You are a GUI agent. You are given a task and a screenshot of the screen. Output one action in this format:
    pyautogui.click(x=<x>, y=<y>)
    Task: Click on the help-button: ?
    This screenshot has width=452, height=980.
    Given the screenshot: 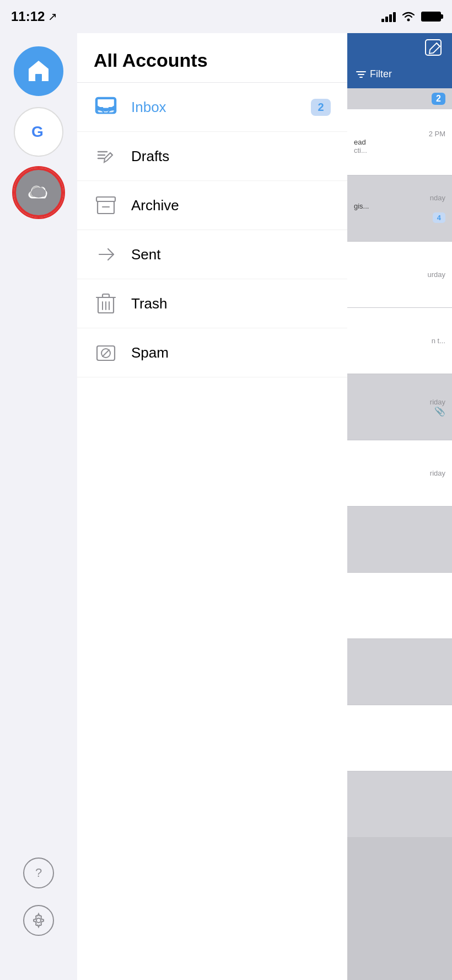 What is the action you would take?
    pyautogui.click(x=39, y=873)
    